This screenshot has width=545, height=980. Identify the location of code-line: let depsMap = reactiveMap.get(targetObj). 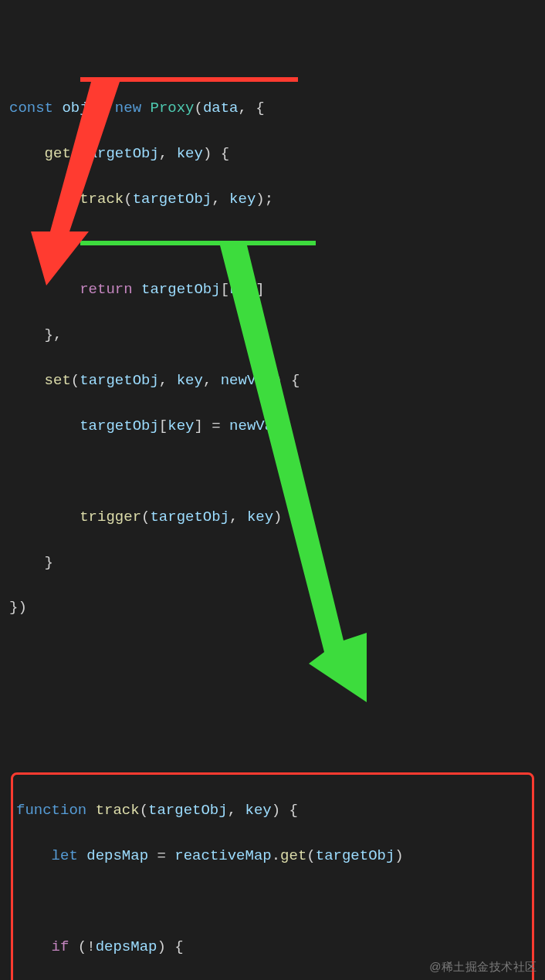
(272, 857).